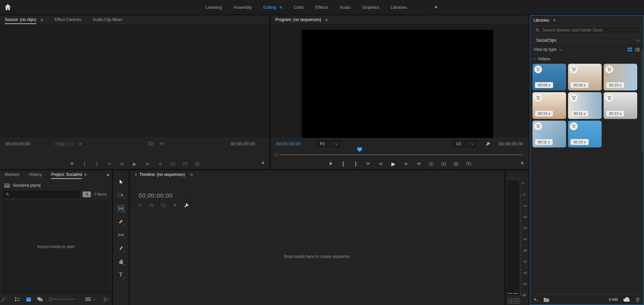 This screenshot has height=305, width=644. I want to click on tab-source: Source: (no clips), so click(20, 20).